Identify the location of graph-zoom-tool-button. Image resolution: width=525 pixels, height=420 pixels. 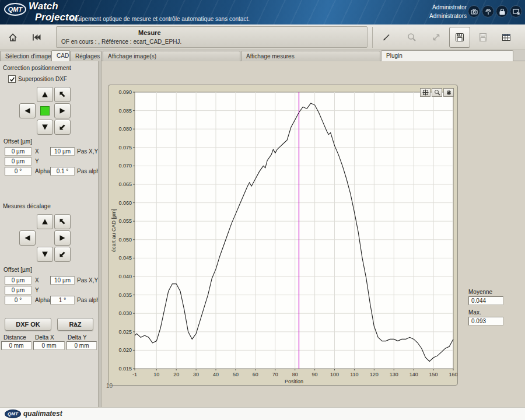
(437, 92).